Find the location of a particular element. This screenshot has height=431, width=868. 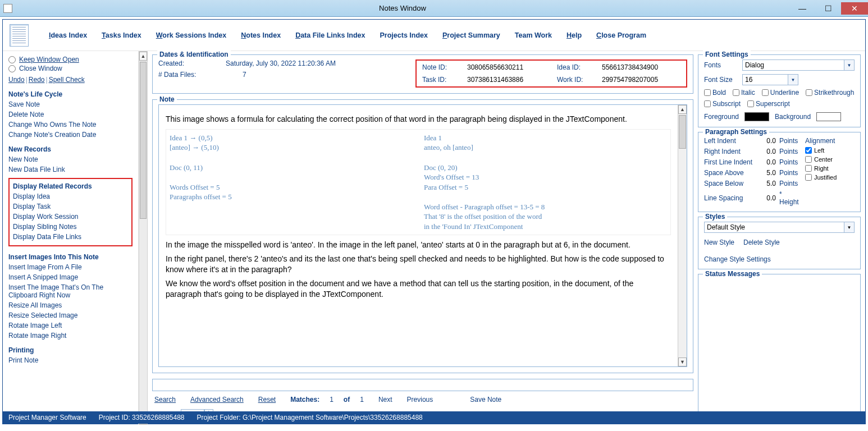

space-below-value: 5.0 is located at coordinates (768, 184).